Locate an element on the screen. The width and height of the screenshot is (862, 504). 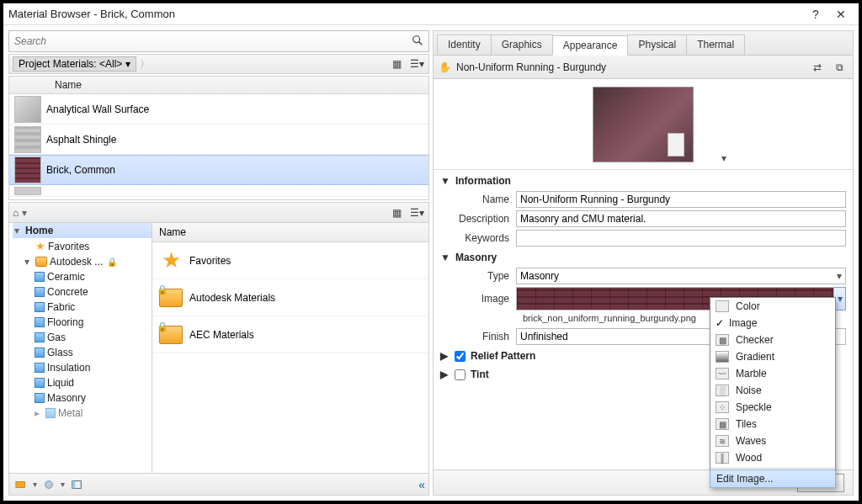
menu-item-speckle: ⁘Speckle is located at coordinates (773, 407).